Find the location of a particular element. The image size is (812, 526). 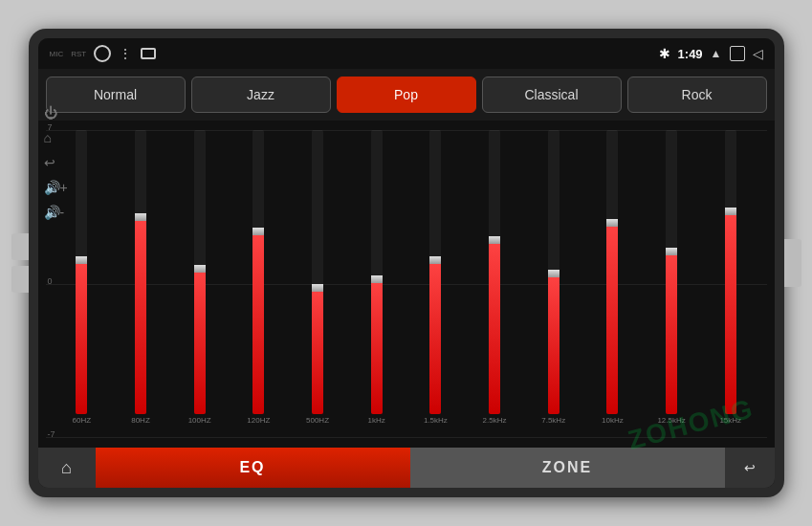

eq-band-10kHz: 10kHz is located at coordinates (613, 277).